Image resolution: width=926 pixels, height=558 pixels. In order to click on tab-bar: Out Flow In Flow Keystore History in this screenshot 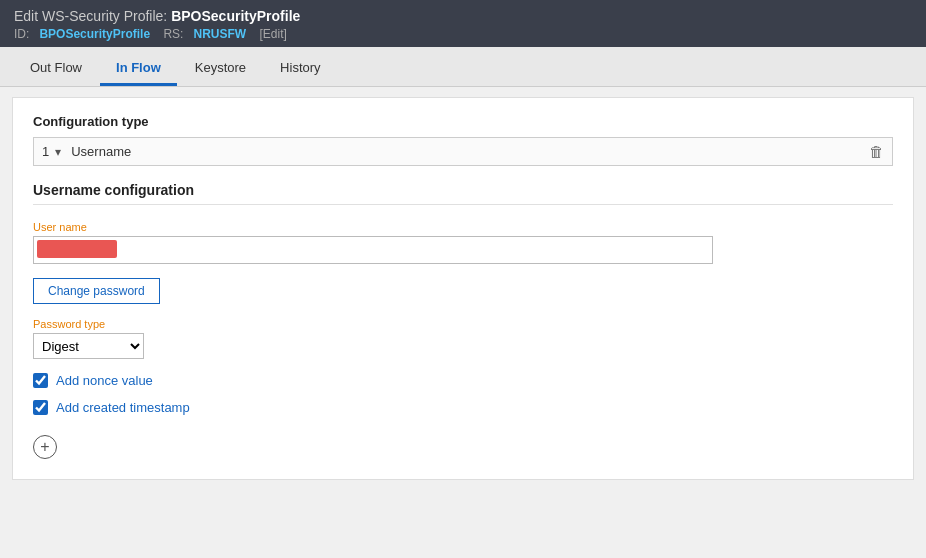, I will do `click(463, 67)`.